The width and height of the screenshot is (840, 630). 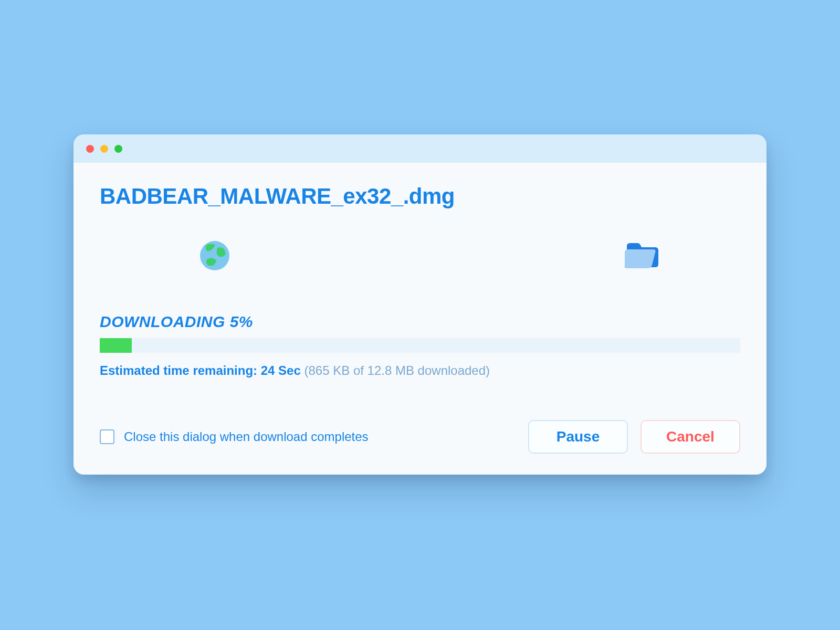 I want to click on progress-fill, so click(x=116, y=345).